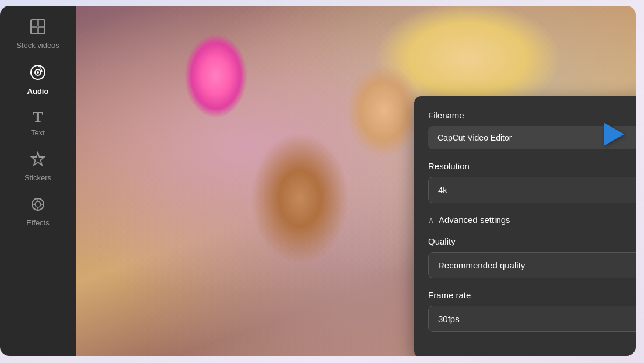 The height and width of the screenshot is (363, 644). I want to click on text-icon: T, so click(37, 117).